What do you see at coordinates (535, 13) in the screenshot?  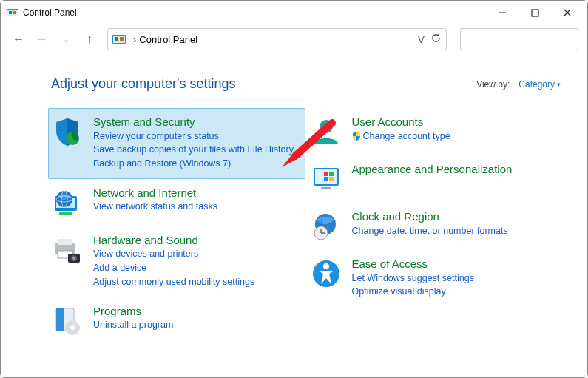 I see `maximize-button` at bounding box center [535, 13].